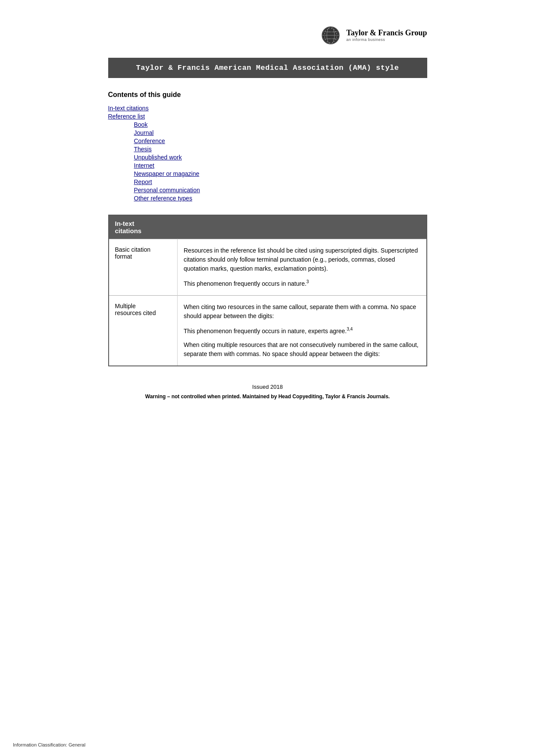 This screenshot has height=756, width=535. What do you see at coordinates (268, 147) in the screenshot?
I see `contents-section: Contents of this guide In-text citations…` at bounding box center [268, 147].